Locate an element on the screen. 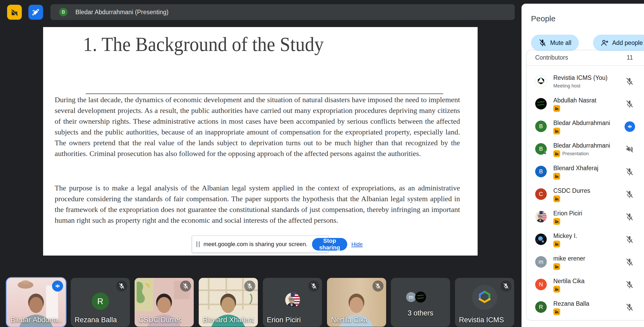 This screenshot has width=644, height=327. participant-subtitle: Meeting host is located at coordinates (567, 86).